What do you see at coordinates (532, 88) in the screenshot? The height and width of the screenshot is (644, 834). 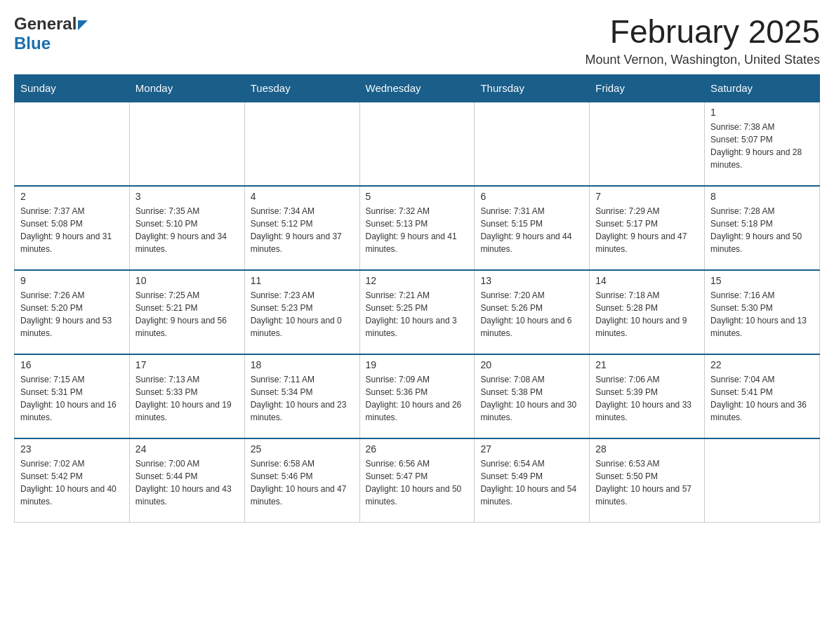 I see `weekday-header-thursday: Thursday` at bounding box center [532, 88].